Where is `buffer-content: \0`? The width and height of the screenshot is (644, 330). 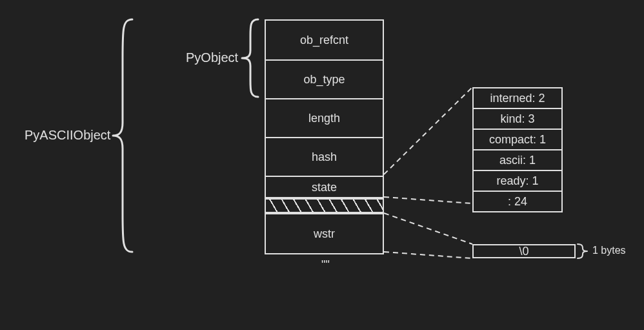
buffer-content: \0 is located at coordinates (524, 252).